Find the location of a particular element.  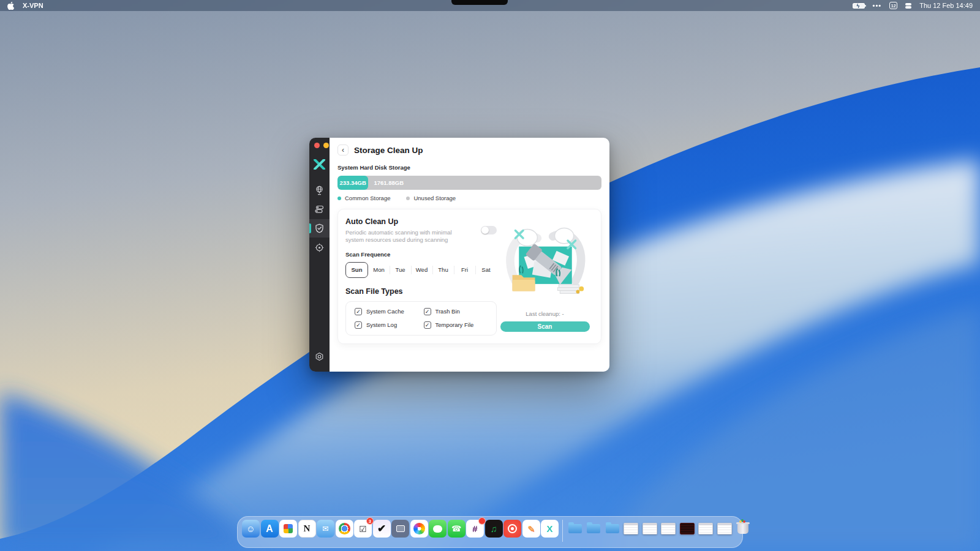

window-manager-shape is located at coordinates (401, 529).